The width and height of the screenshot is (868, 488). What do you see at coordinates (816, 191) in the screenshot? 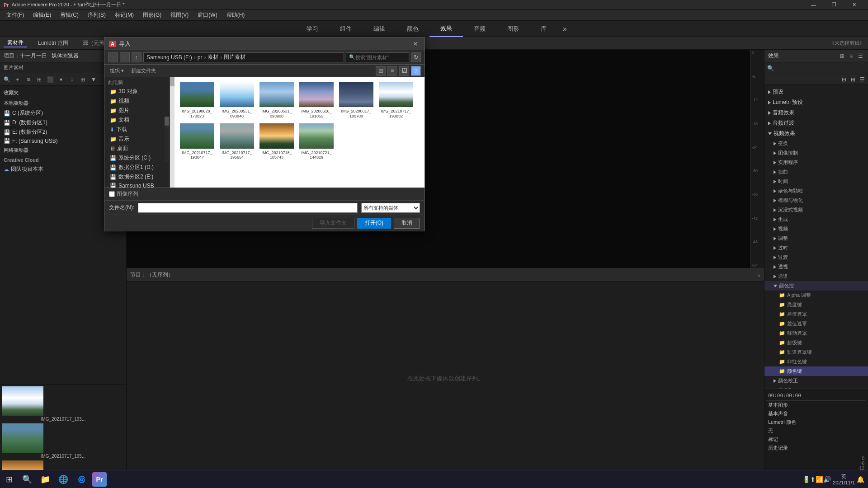
I see `effect-sub-noise: 杂色与颗粒` at bounding box center [816, 191].